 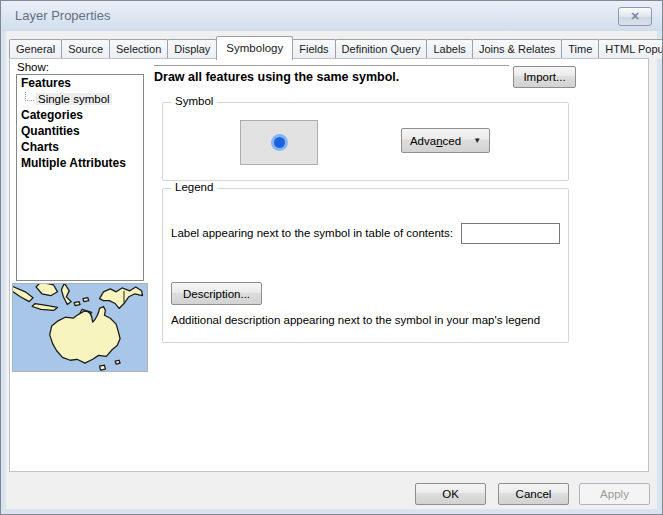 I want to click on cancel-button: Cancel, so click(x=534, y=494).